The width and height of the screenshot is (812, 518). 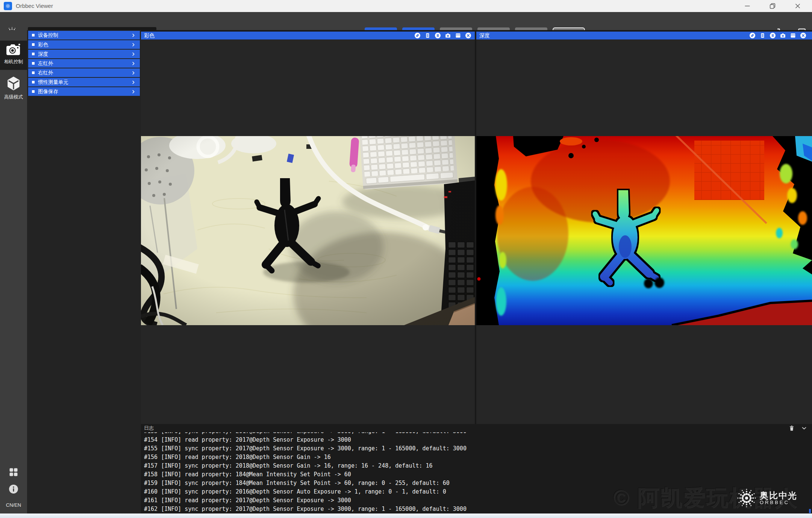 What do you see at coordinates (477, 440) in the screenshot?
I see `log-line: #154 [INFO] read property: 2017@Depth Se…` at bounding box center [477, 440].